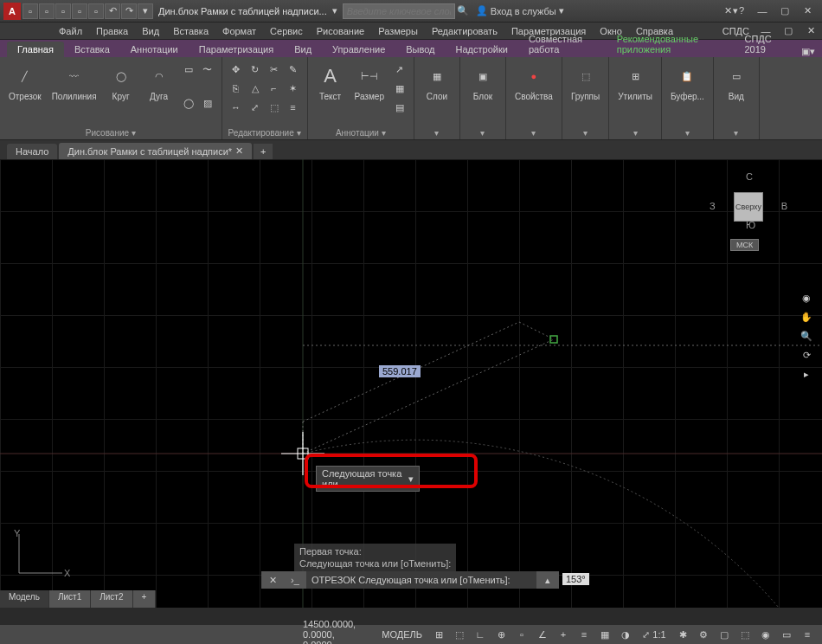  What do you see at coordinates (811, 31) in the screenshot?
I see `doc-close-button: ✕` at bounding box center [811, 31].